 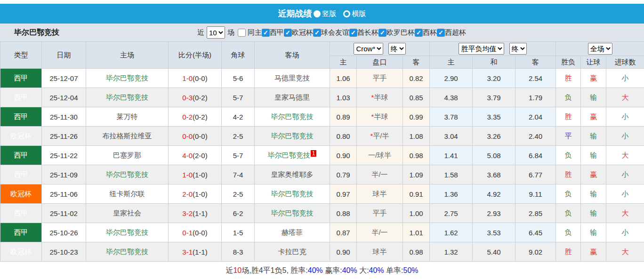 I want to click on home-team: 巴塞罗那, so click(x=127, y=155).